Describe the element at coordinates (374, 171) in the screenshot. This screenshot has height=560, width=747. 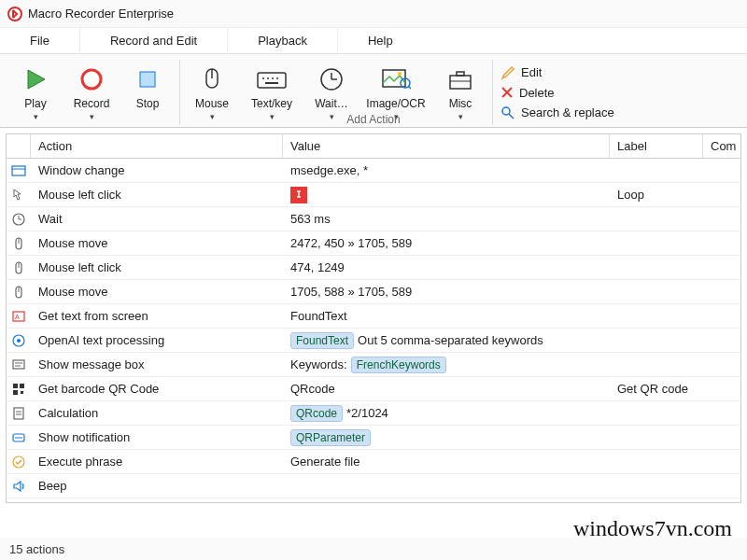
I see `table-row: Window changemsedge.exe, *` at that location.